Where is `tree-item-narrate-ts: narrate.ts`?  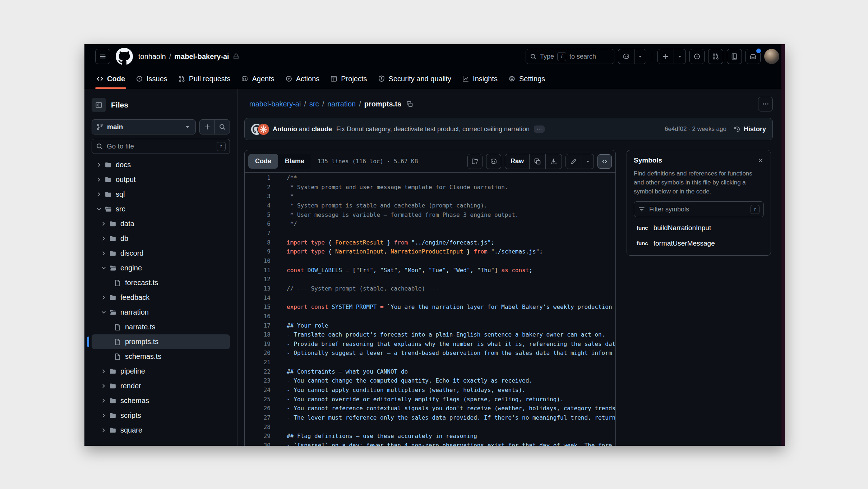 tree-item-narrate-ts: narrate.ts is located at coordinates (161, 327).